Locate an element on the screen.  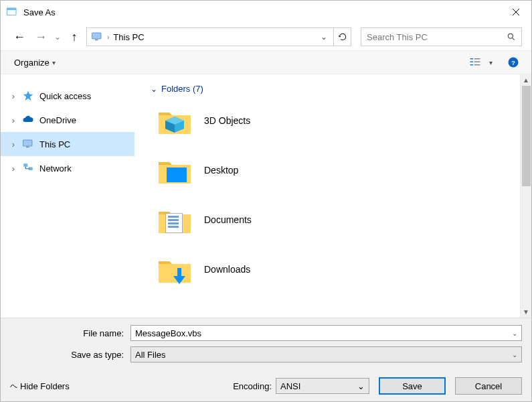
tree-item-this-pc: › This PC is located at coordinates (68, 144).